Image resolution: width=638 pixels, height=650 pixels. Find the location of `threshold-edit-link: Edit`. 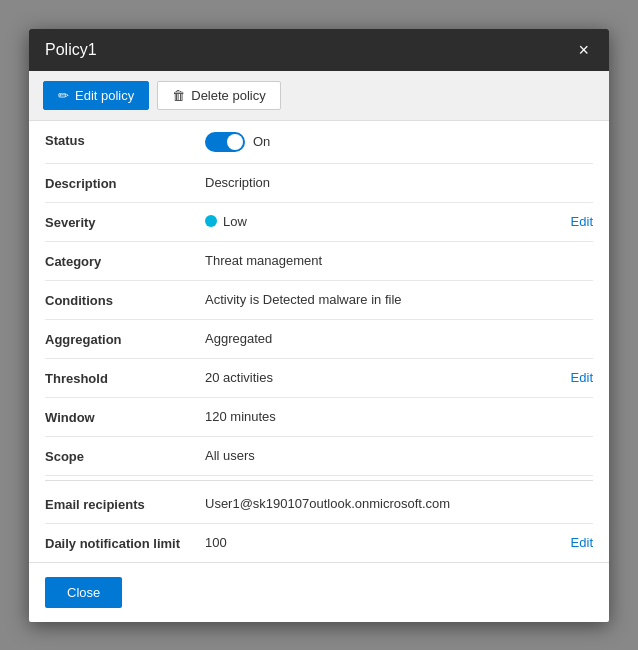

threshold-edit-link: Edit is located at coordinates (572, 378).